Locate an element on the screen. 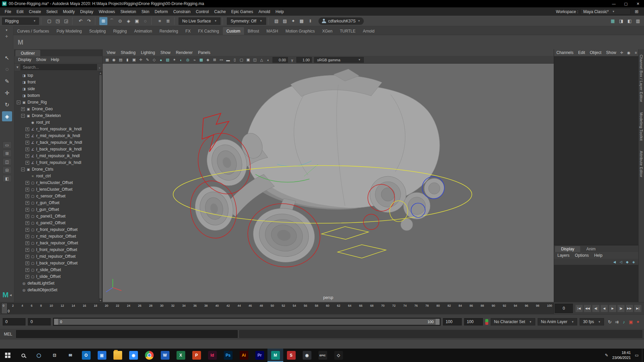 The height and width of the screenshot is (362, 644). unity-app: ◇ is located at coordinates (338, 355).